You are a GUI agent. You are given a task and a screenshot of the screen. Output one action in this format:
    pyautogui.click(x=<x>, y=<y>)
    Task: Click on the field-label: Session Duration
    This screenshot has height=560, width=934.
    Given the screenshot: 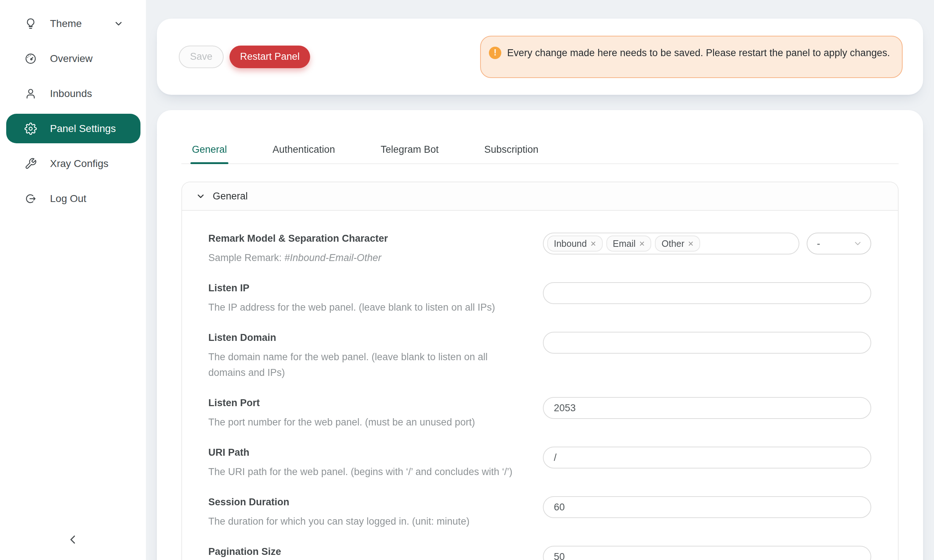 What is the action you would take?
    pyautogui.click(x=362, y=502)
    